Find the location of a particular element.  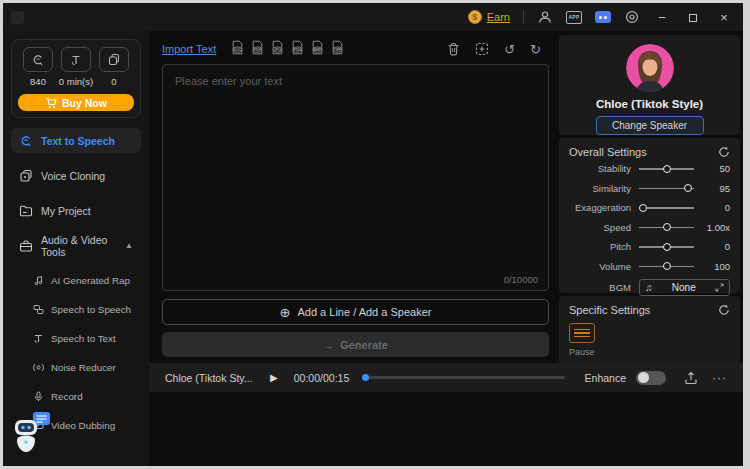

volume-slider is located at coordinates (666, 266).